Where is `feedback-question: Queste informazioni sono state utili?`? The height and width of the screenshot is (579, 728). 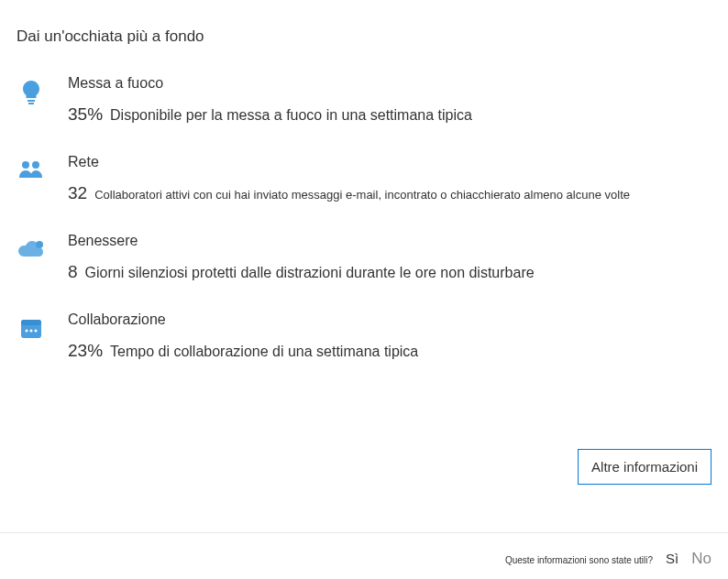 feedback-question: Queste informazioni sono state utili? is located at coordinates (579, 561).